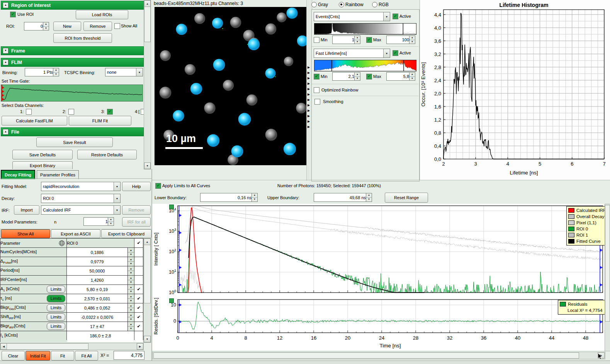 The image size is (610, 364). I want to click on scroll-right-icon: ▶, so click(140, 347).